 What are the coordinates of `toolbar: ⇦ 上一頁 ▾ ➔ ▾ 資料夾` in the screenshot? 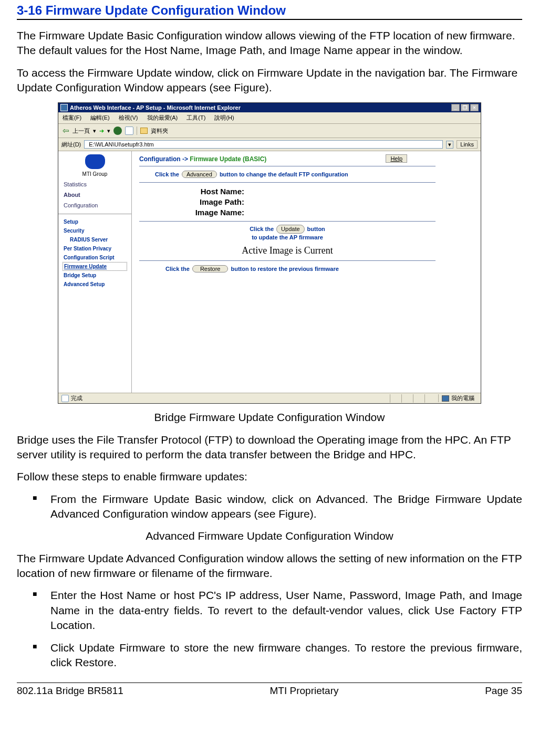 It's located at (270, 131).